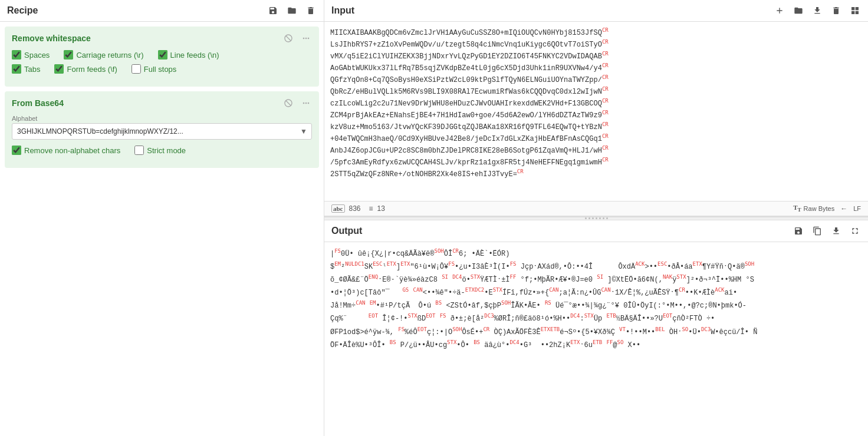 The width and height of the screenshot is (868, 436). I want to click on output-header-icons, so click(827, 231).